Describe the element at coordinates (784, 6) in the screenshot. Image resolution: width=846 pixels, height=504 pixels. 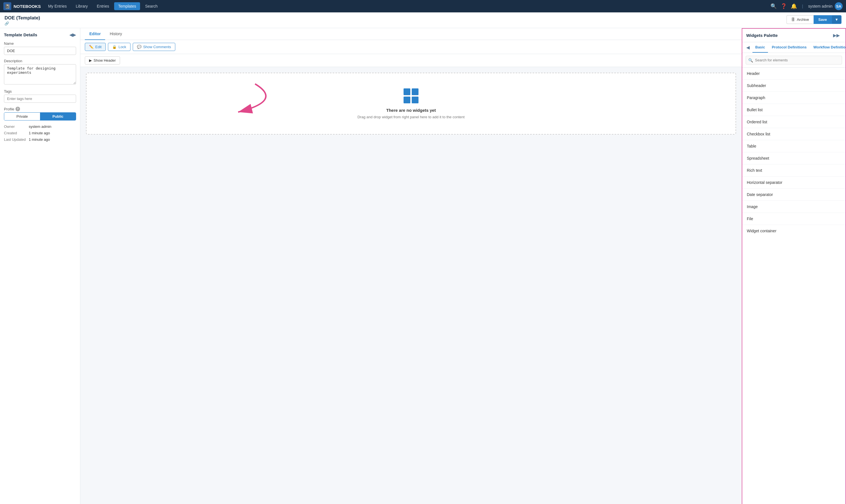
I see `help-icon: ❓` at that location.